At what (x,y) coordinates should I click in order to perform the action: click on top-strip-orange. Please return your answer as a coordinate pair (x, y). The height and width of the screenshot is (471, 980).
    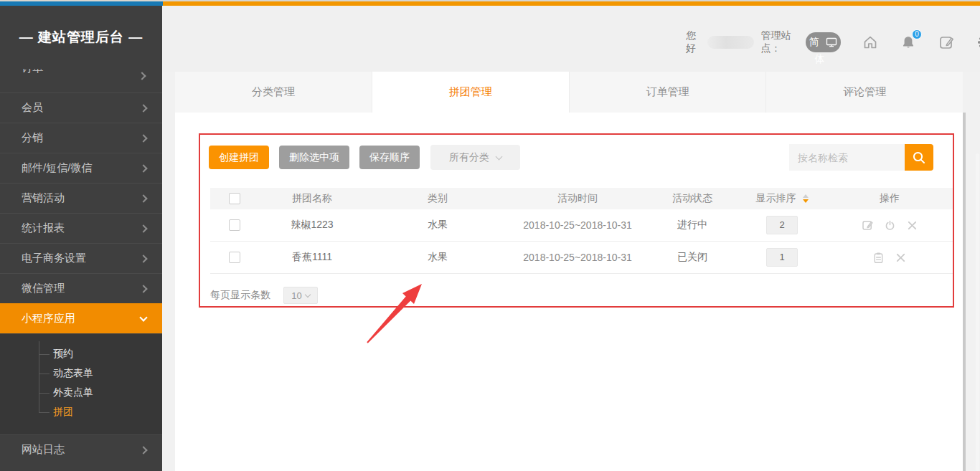
    Looking at the image, I should click on (571, 4).